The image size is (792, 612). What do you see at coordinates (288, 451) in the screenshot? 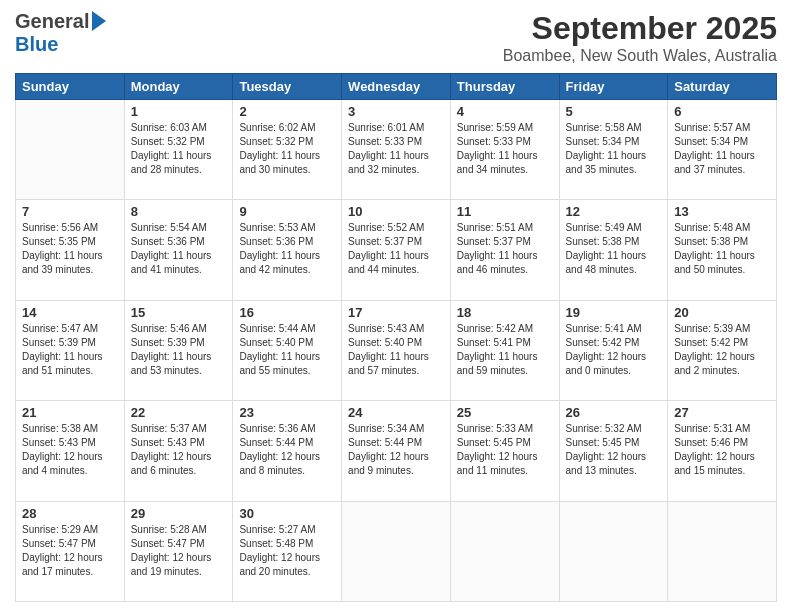
I see `calendar-cell: 23Sunrise: 5:36 AM Sunset: 5:44 PM Dayli…` at bounding box center [288, 451].